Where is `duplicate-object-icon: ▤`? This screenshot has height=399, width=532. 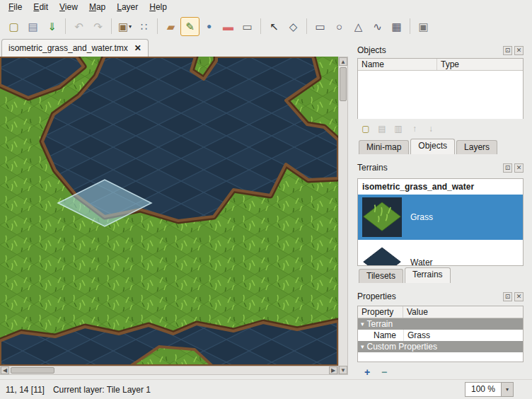 duplicate-object-icon: ▤ is located at coordinates (382, 129).